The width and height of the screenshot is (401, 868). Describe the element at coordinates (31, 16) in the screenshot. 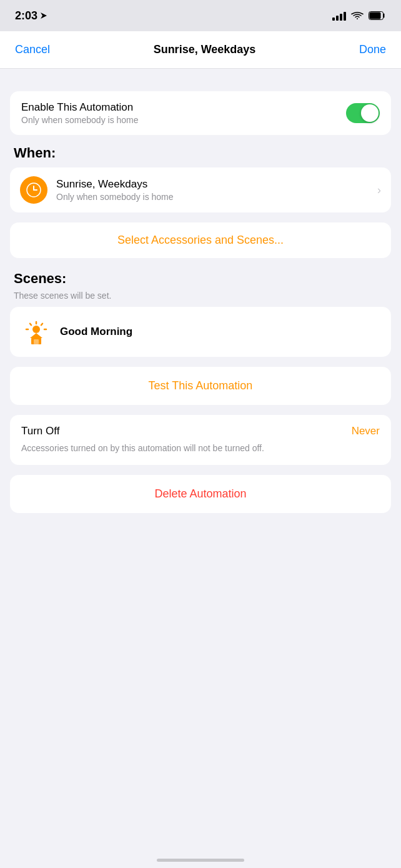

I see `status-time: 2:03` at that location.